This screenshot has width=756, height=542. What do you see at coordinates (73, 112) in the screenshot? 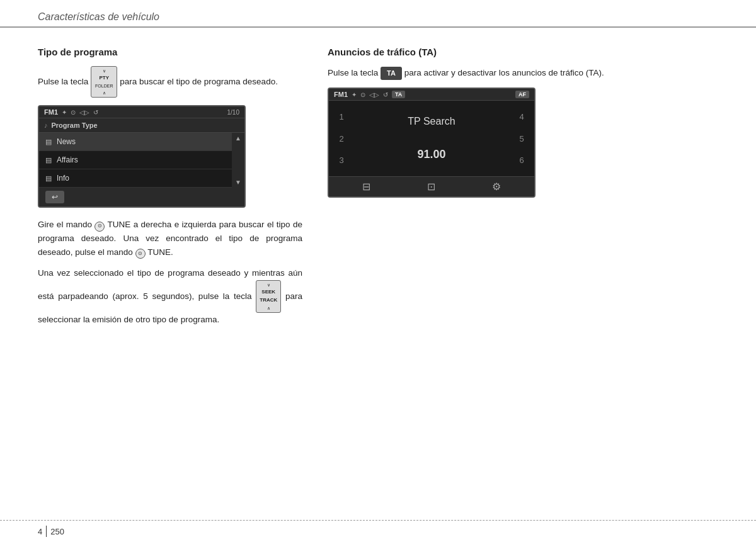
I see `info-icon: ⊙` at bounding box center [73, 112].